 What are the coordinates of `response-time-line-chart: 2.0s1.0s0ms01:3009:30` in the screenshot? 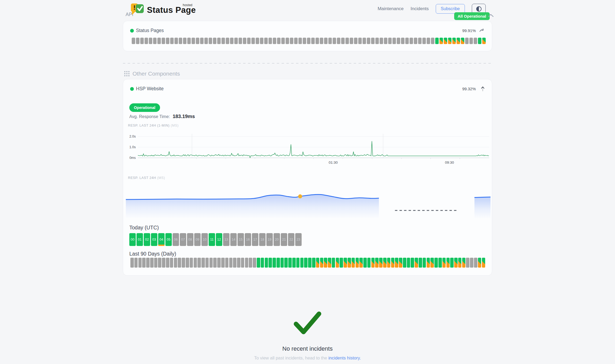 It's located at (308, 150).